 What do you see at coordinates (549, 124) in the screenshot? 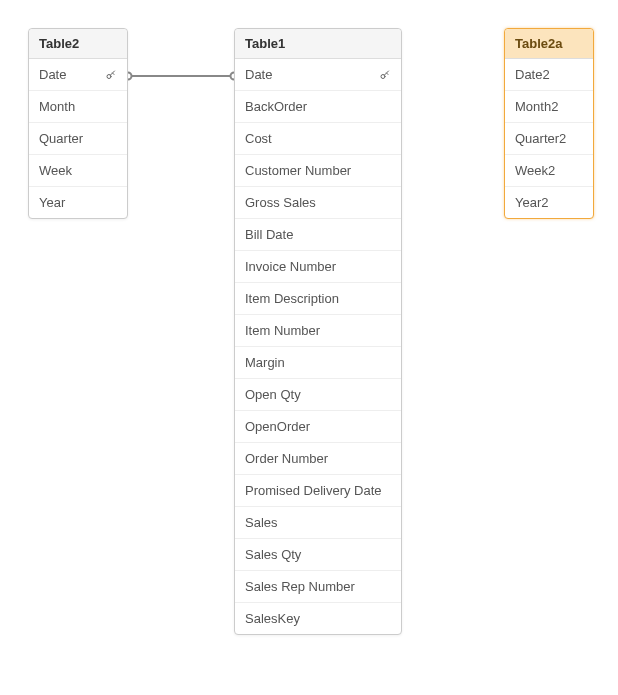
I see `table-card-table2a: Table2a Date2Month2Quarter2Week2Year2` at bounding box center [549, 124].